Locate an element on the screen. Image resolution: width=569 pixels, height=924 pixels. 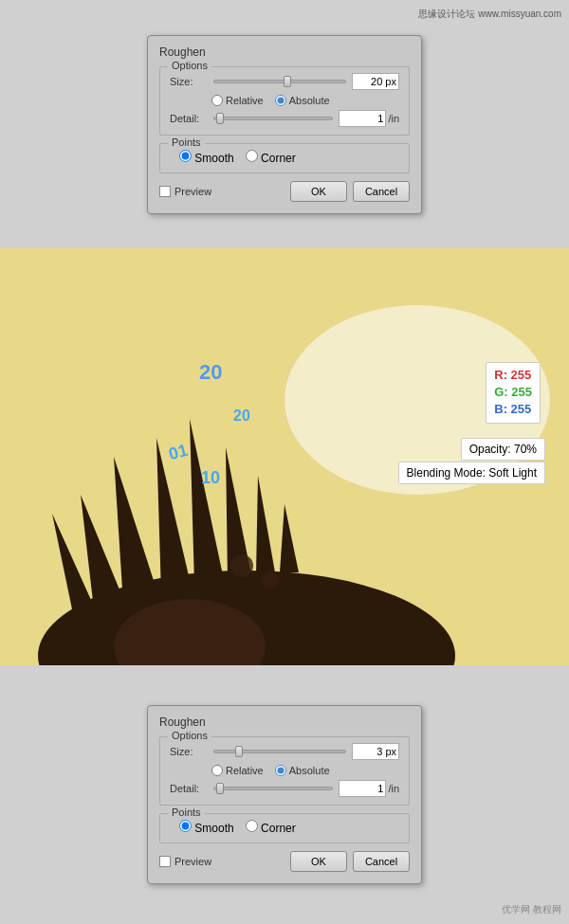
watermark-top: 思缘设计论坛 www.missyuan.com is located at coordinates (489, 14).